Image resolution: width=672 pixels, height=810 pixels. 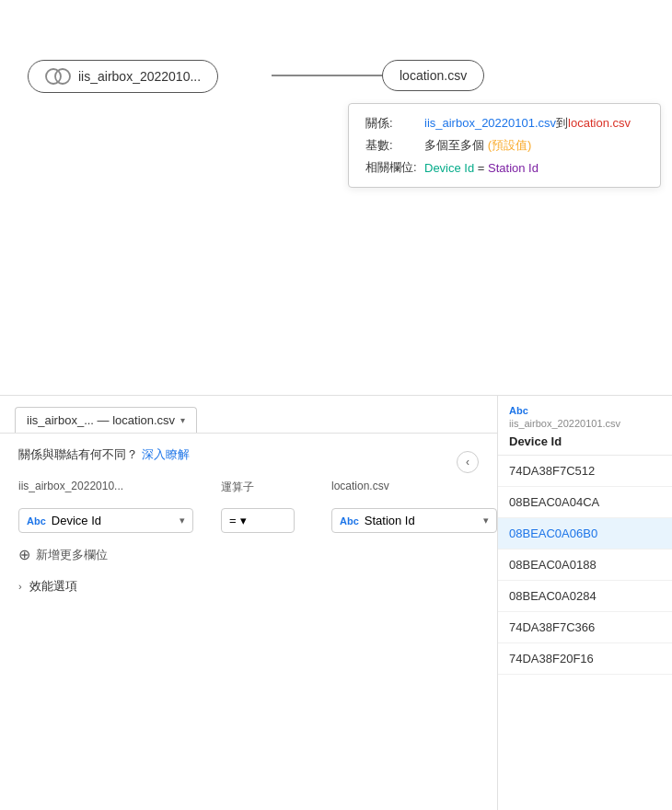 What do you see at coordinates (536, 442) in the screenshot?
I see `dropdown-col-header: Device Id` at bounding box center [536, 442].